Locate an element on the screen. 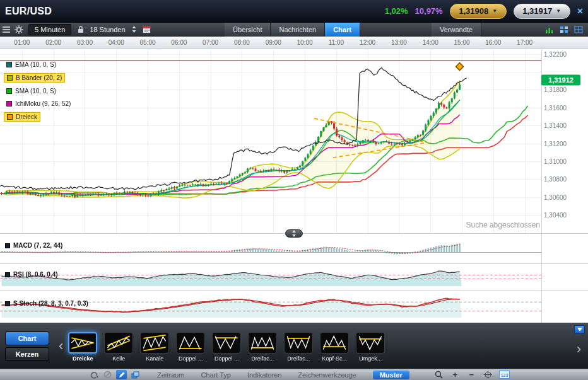 Image resolution: width=588 pixels, height=380 pixels. macd-canvas is located at coordinates (294, 248).